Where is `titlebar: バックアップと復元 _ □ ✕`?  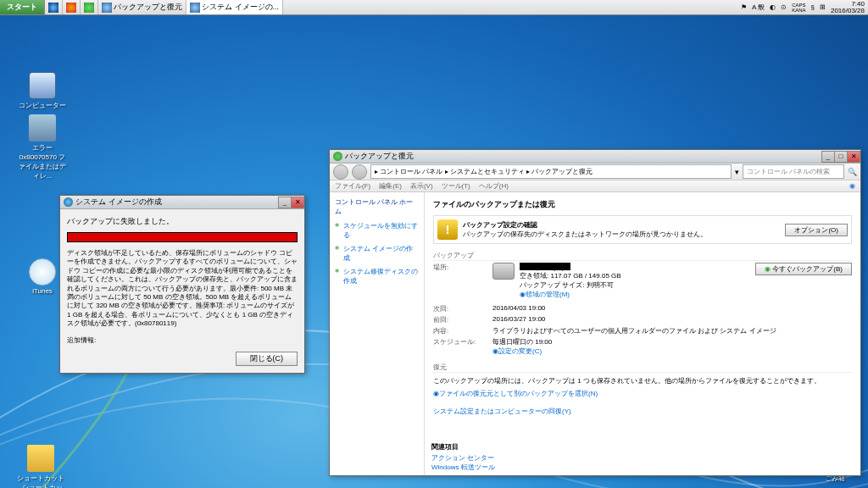
titlebar: バックアップと復元 _ □ ✕ is located at coordinates (595, 157).